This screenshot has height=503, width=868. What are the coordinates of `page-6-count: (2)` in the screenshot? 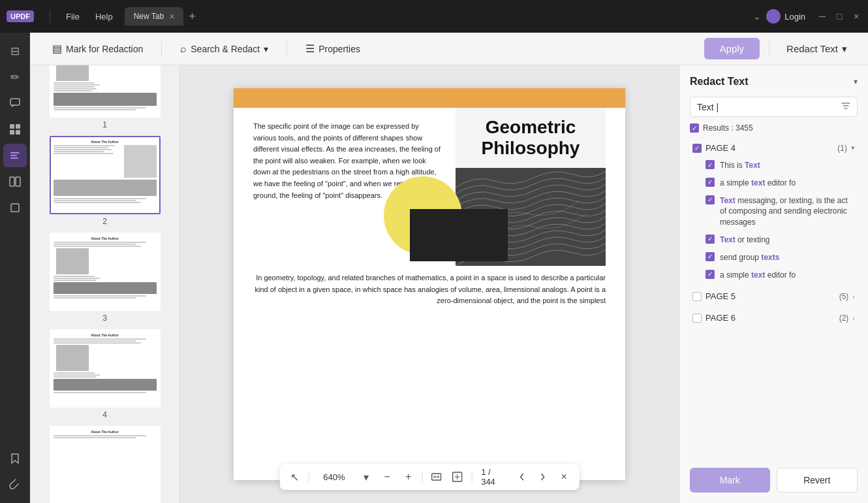 It's located at (845, 318).